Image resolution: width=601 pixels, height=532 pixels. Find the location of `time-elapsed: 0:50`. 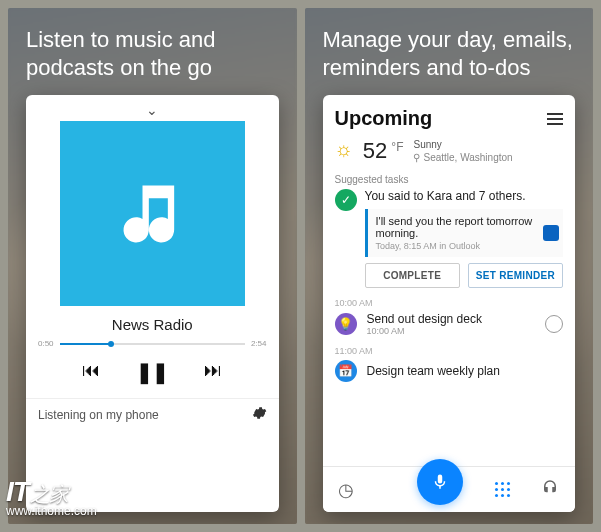

time-elapsed: 0:50 is located at coordinates (46, 344).